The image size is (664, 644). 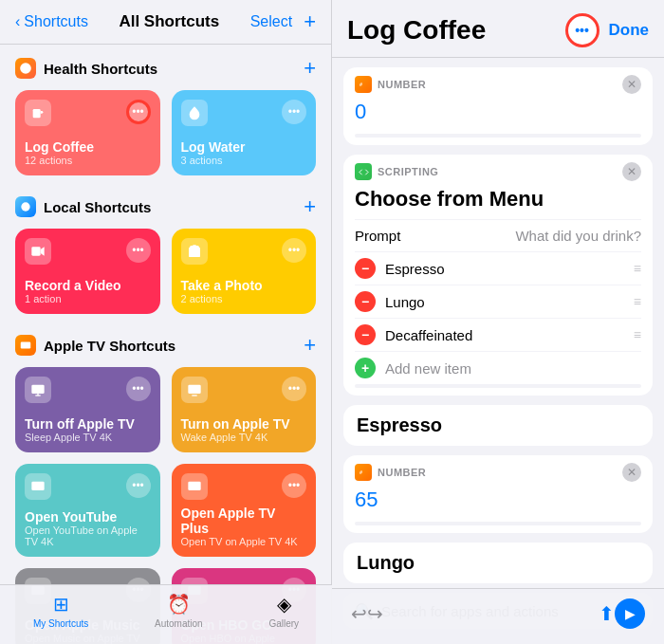 I want to click on gallery-label: Gallery, so click(x=284, y=624).